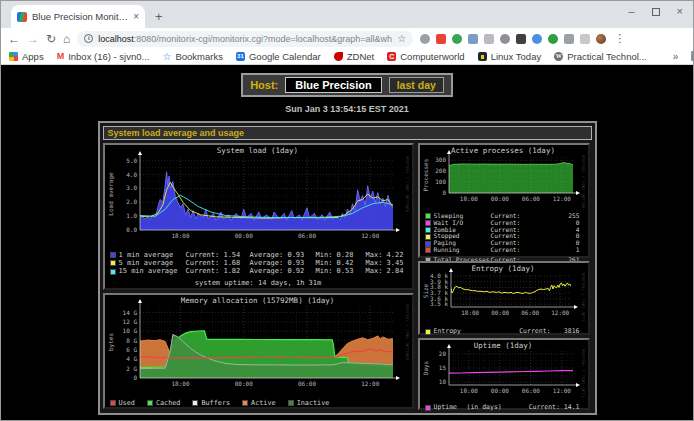 This screenshot has height=421, width=694. Describe the element at coordinates (676, 56) in the screenshot. I see `bookmarks-overflow-icon: »` at that location.